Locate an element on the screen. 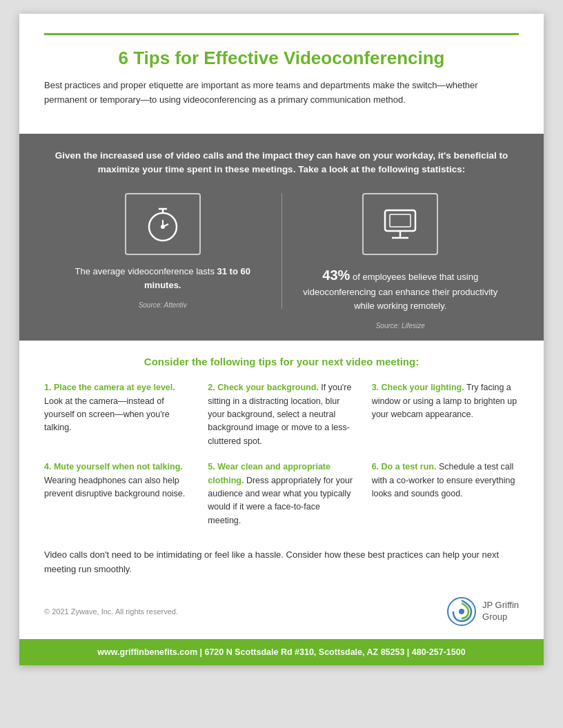 Image resolution: width=563 pixels, height=728 pixels. tip-6-label: Do a test run. is located at coordinates (409, 467).